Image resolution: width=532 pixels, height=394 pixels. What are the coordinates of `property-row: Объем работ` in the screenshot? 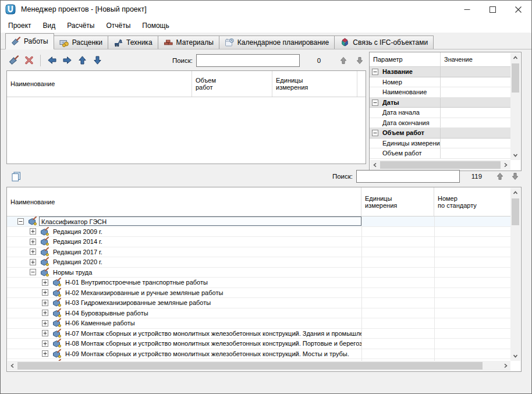 It's located at (440, 154).